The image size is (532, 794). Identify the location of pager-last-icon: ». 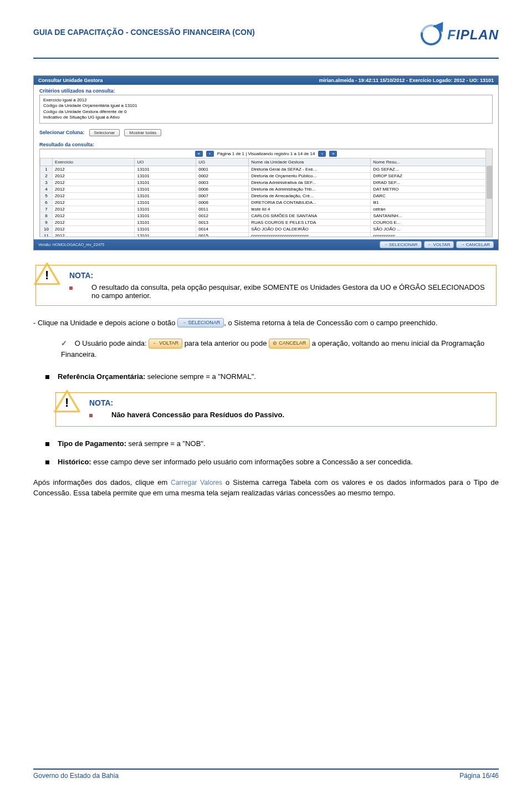
(333, 154).